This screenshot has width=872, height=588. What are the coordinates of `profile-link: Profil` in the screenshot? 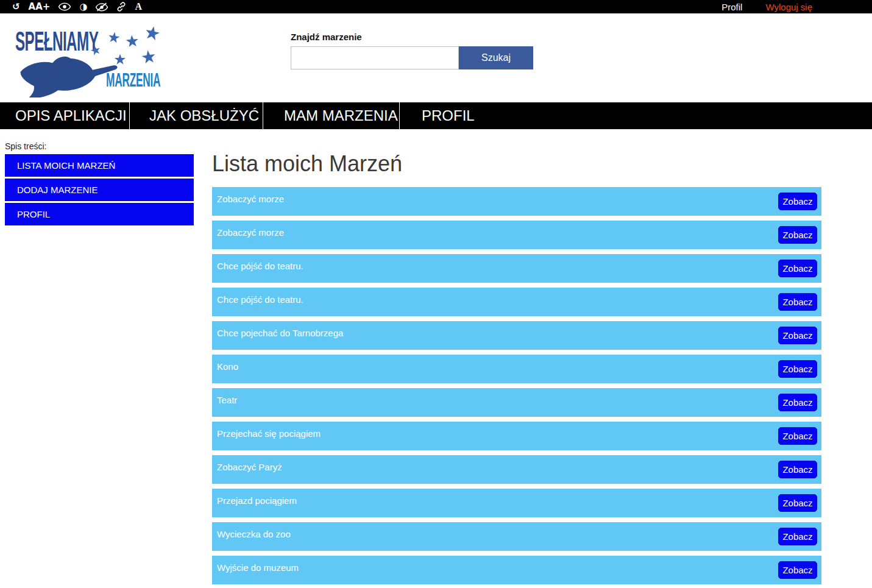 It's located at (732, 7).